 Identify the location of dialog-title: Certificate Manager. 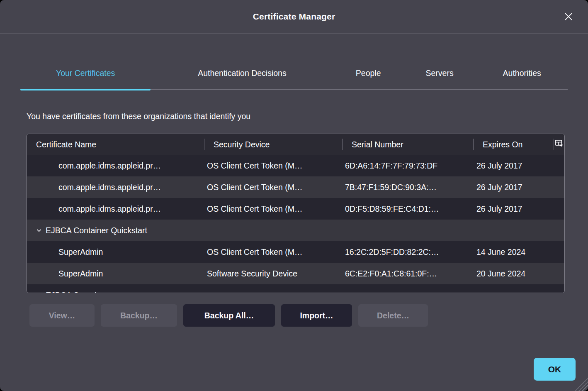
(294, 17).